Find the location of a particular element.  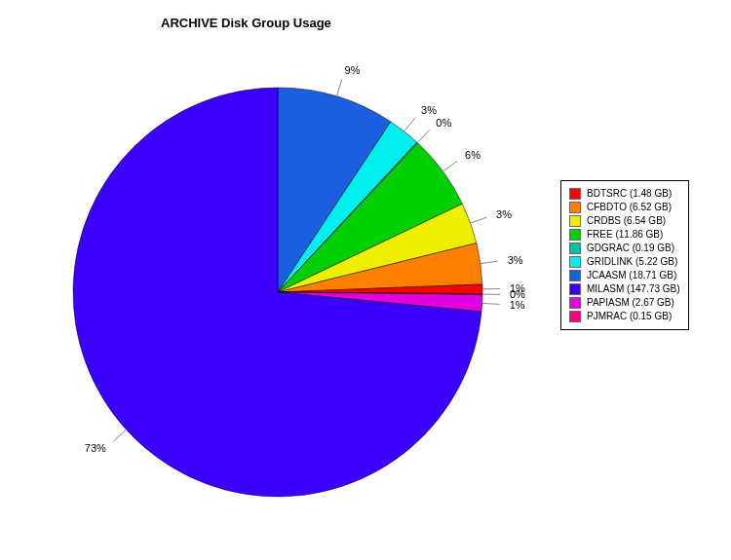

legend: BDTSRC (1.48 GB)CFBDTO (6.52 GB)CRDBS (6… is located at coordinates (625, 255).